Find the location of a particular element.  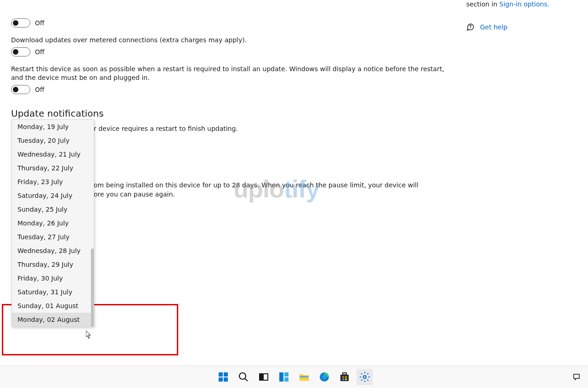

widgets-button is located at coordinates (284, 377).